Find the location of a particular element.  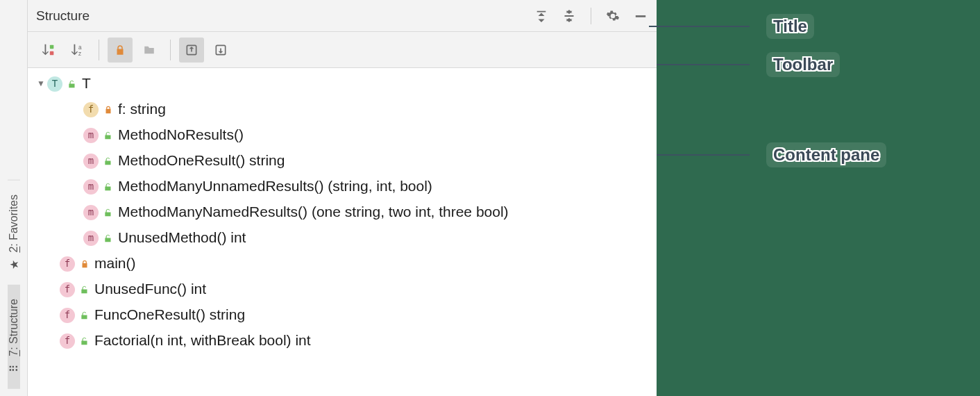

tree-node-func: f Factorial(n int, withBreak bool) int is located at coordinates (345, 340).